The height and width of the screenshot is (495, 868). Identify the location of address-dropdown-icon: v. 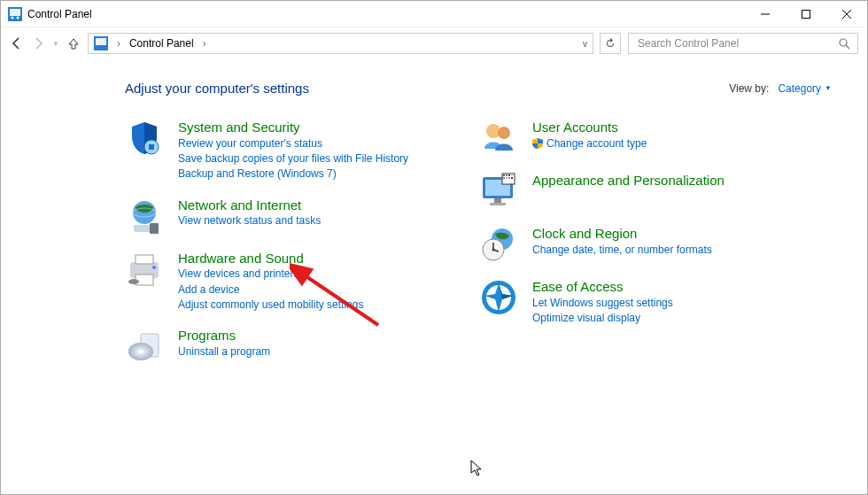
(585, 44).